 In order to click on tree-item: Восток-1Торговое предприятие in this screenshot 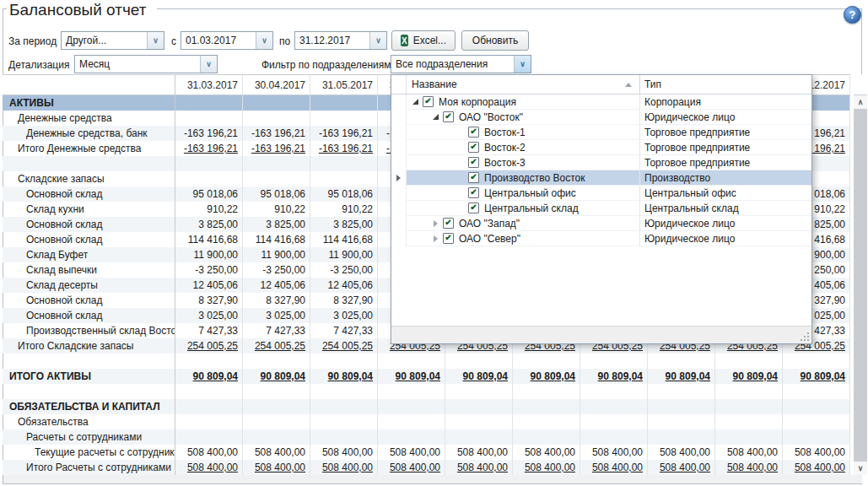, I will do `click(601, 132)`.